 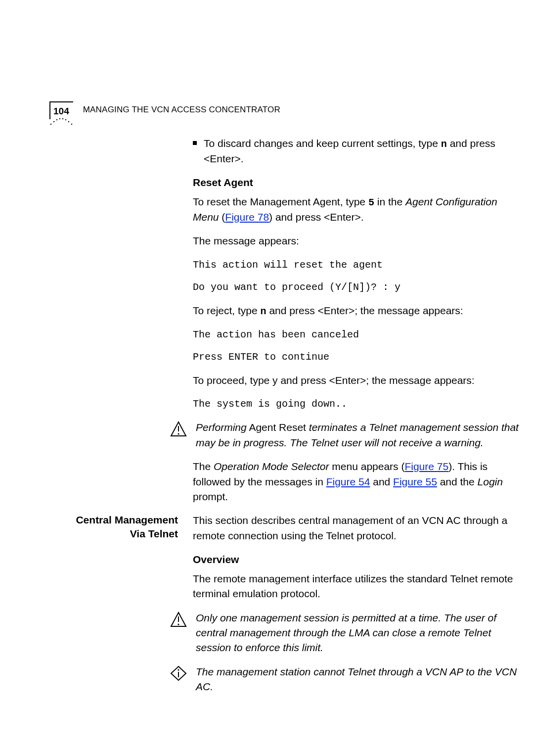 I want to click on overview-para: The remote management interface utilizes…, so click(x=356, y=587).